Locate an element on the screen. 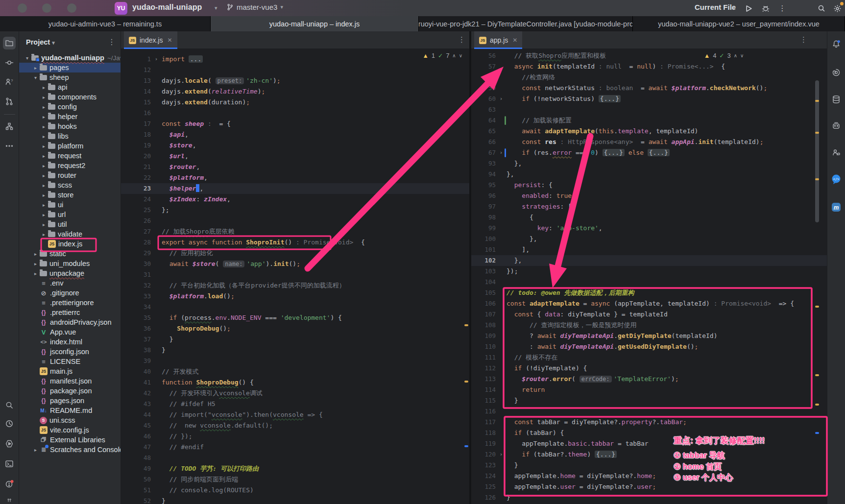  window-tab-2: ruoyi-vue-pro-jdk21 – DiyTemplateControl… is located at coordinates (526, 24).